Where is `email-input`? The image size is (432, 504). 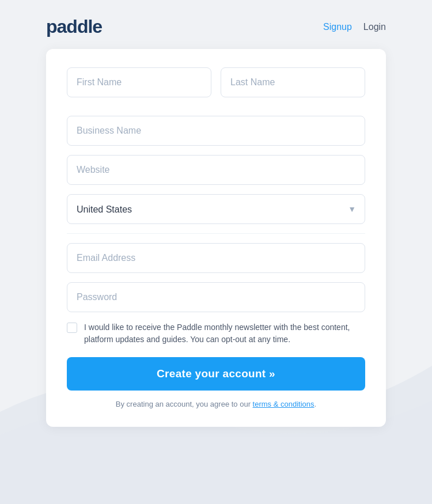 email-input is located at coordinates (216, 258).